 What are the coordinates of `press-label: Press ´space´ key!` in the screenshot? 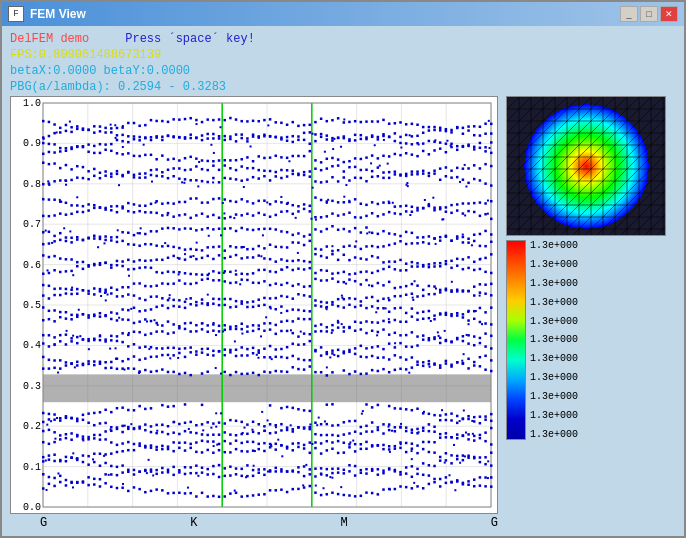 It's located at (190, 39).